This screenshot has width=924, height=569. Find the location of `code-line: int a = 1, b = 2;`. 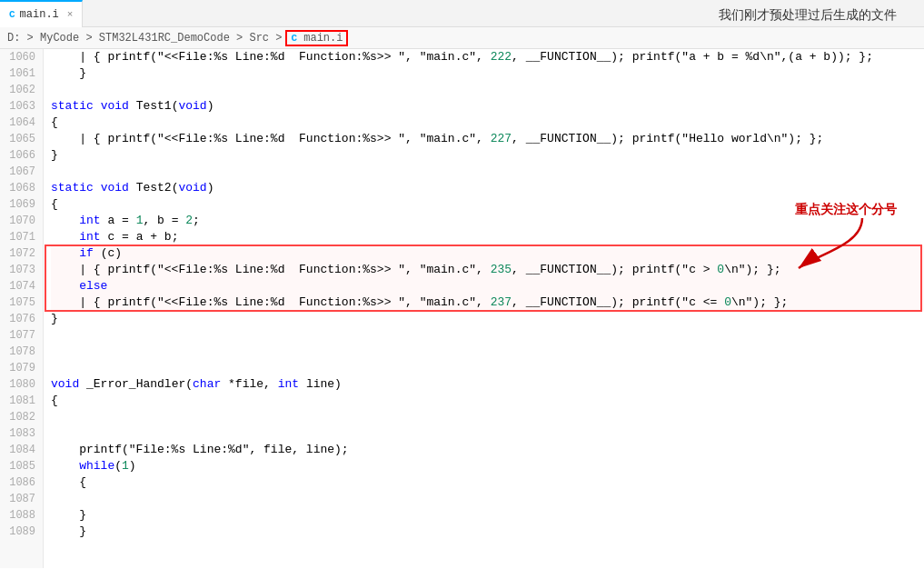

code-line: int a = 1, b = 2; is located at coordinates (487, 221).